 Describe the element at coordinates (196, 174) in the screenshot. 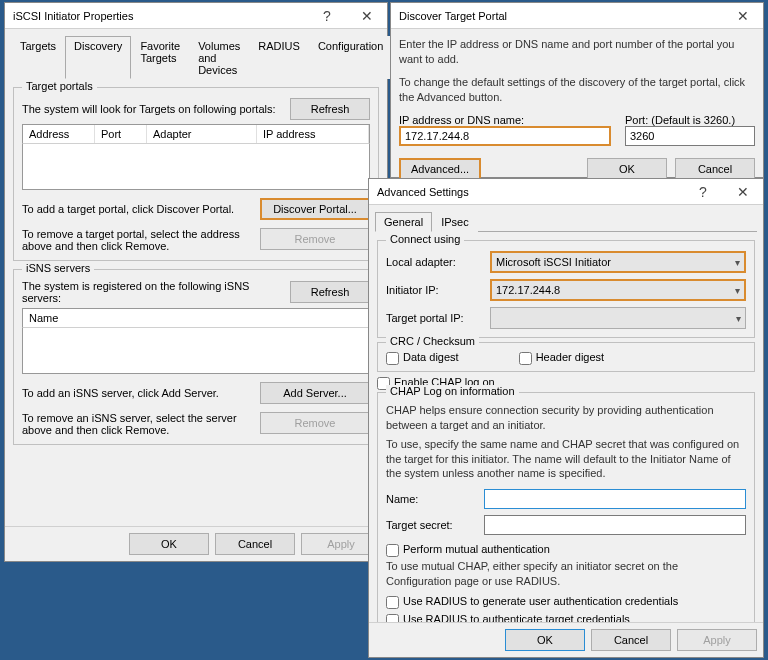

I see `target-portals-group: Target portals The system will look for …` at that location.